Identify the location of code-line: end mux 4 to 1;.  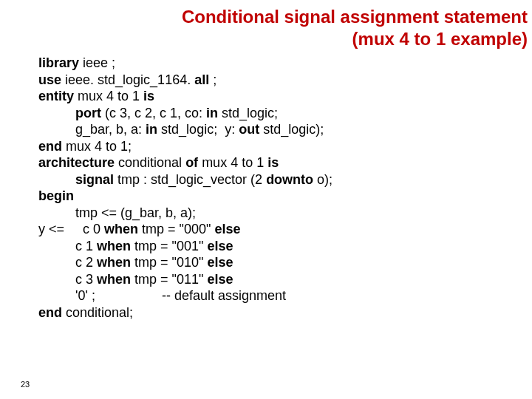
(285, 146).